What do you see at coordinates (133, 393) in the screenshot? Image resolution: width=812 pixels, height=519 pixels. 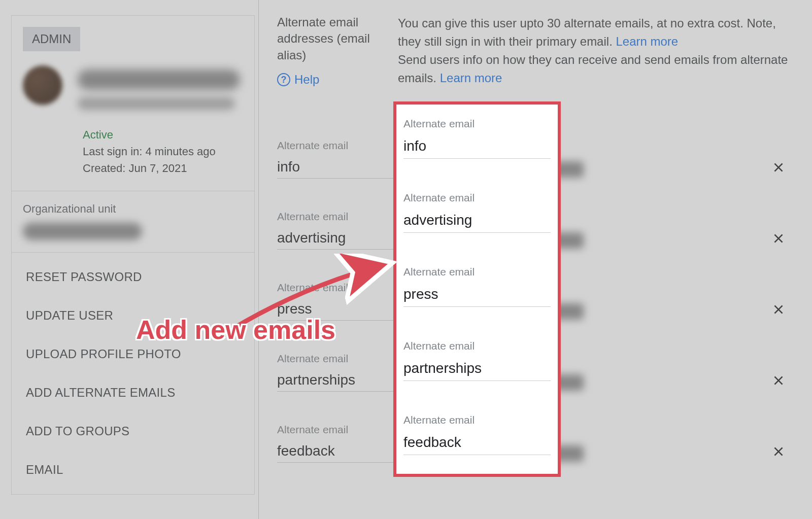 I see `action-add-alternate-emails: ADD ALTERNATE EMAILS` at bounding box center [133, 393].